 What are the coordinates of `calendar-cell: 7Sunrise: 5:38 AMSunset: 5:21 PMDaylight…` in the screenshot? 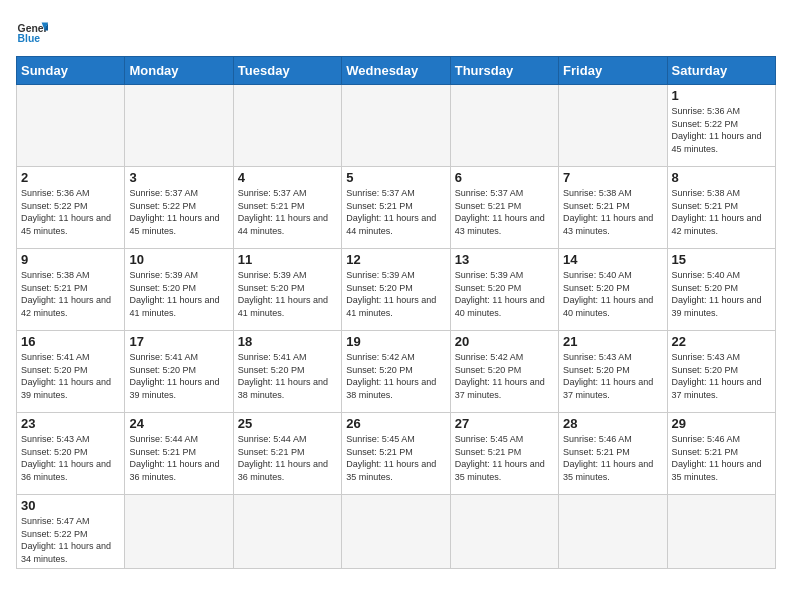 It's located at (613, 208).